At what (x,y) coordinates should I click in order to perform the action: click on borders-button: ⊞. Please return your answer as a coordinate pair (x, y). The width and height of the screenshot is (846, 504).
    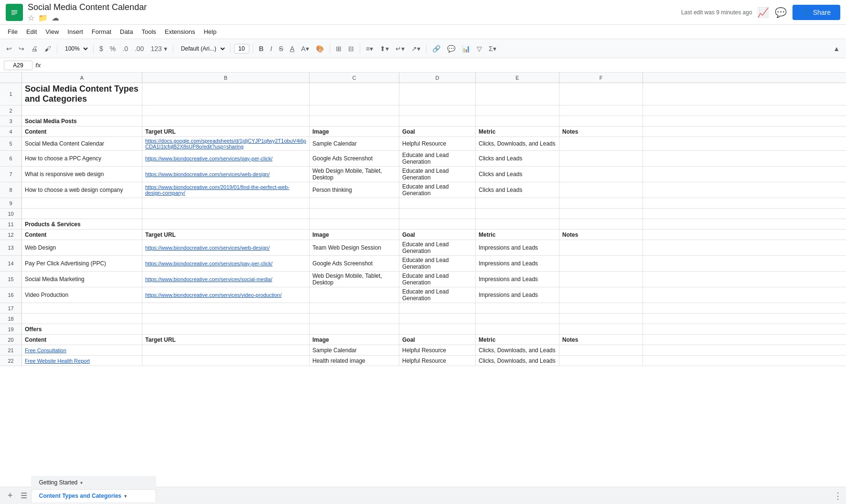
    Looking at the image, I should click on (339, 49).